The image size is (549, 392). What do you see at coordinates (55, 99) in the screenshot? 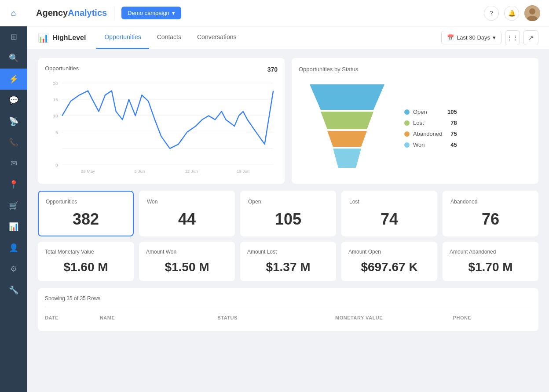
I see `svg-text: 15` at bounding box center [55, 99].